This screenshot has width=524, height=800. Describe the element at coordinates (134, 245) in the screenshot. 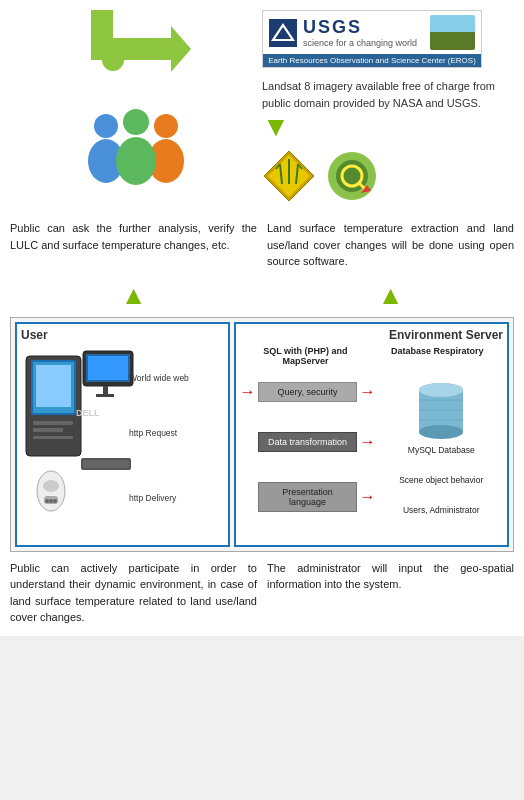

I see `public-analysis-text: Public can ask the further analysis, ver…` at that location.